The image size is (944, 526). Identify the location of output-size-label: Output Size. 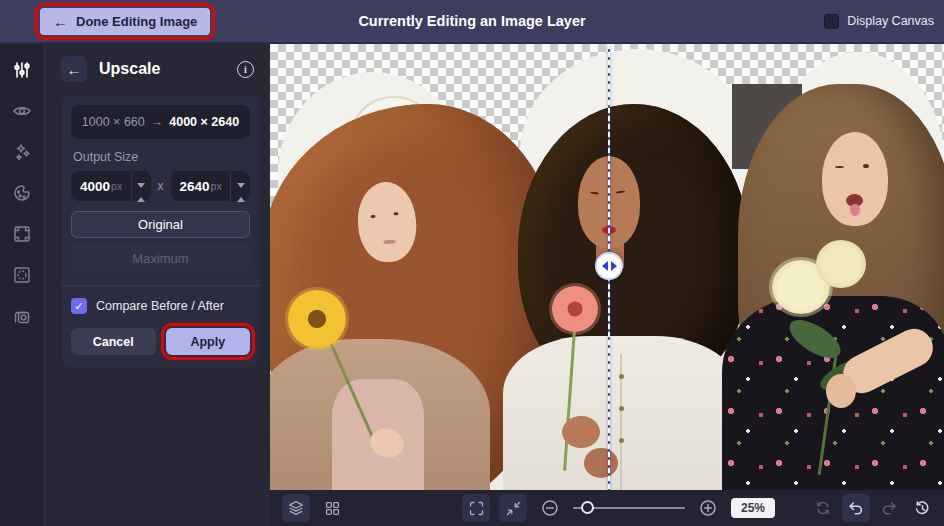
(160, 157).